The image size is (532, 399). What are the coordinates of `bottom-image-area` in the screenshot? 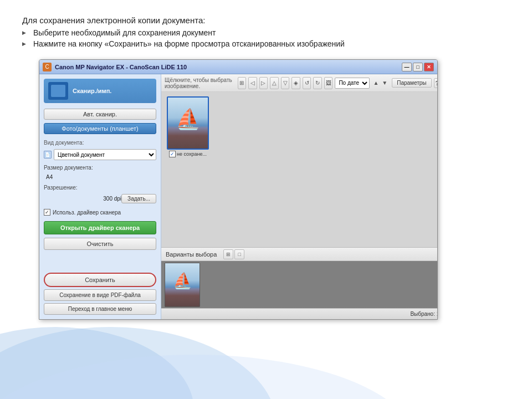 It's located at (299, 285).